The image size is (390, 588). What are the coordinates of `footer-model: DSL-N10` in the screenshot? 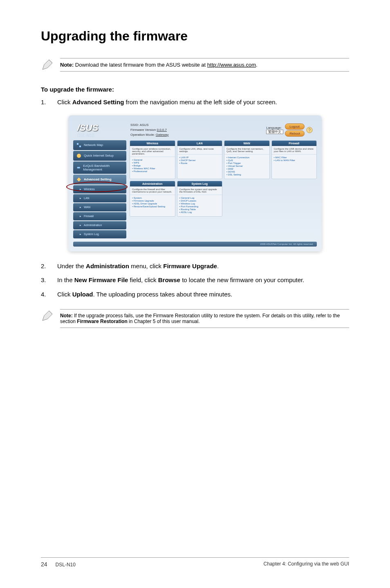 It's located at (65, 565).